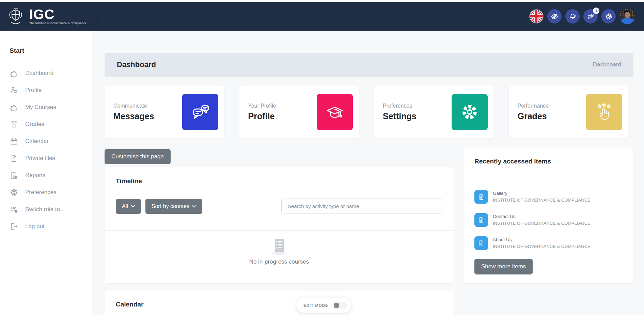 The height and width of the screenshot is (315, 644). Describe the element at coordinates (549, 243) in the screenshot. I see `recent-item-about-us: About Us INSTITUTE OF GOVERNANCE & COMPL…` at that location.